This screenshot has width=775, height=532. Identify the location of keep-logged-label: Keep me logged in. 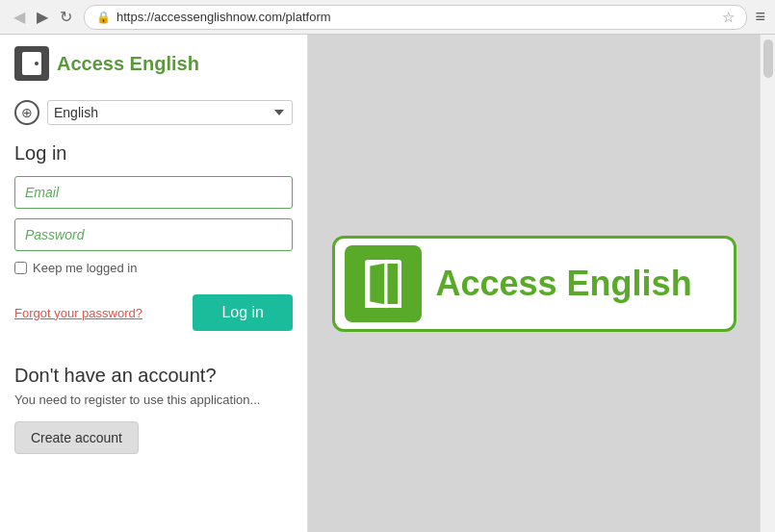
(85, 267).